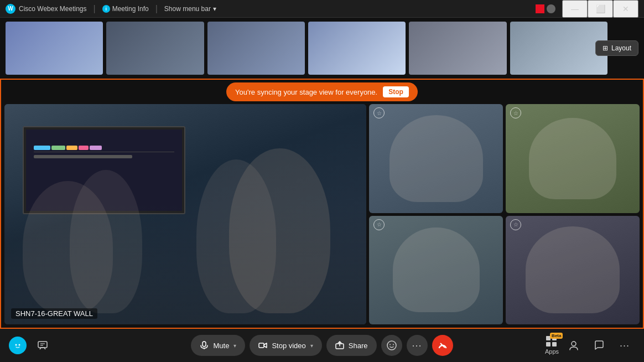 The image size is (644, 362). What do you see at coordinates (599, 345) in the screenshot?
I see `messages-button` at bounding box center [599, 345].